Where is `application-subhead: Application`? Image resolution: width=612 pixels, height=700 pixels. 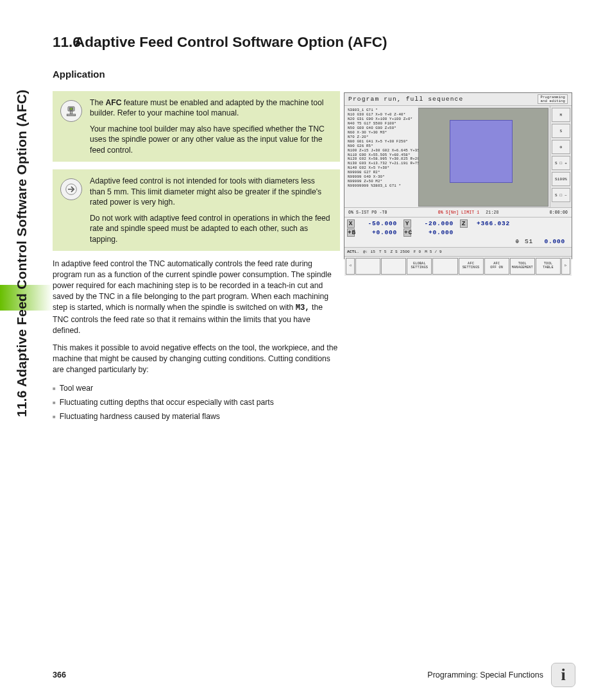 application-subhead: Application is located at coordinates (312, 74).